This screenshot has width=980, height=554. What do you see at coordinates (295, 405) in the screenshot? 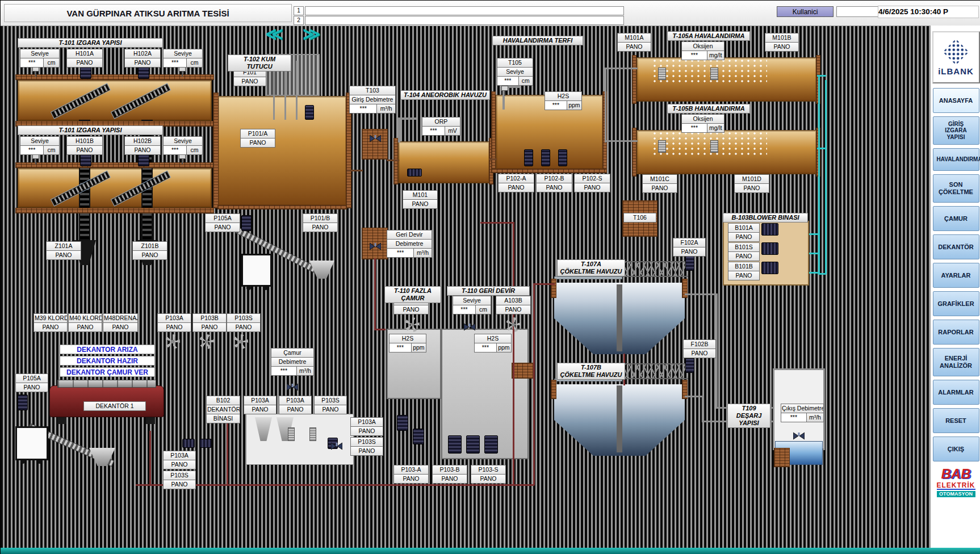
I see `panel-p103a-3: P103APANO` at bounding box center [295, 405].